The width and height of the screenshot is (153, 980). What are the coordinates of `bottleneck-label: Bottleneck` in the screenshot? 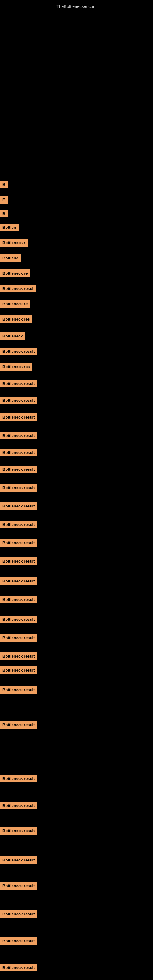 It's located at (13, 336).